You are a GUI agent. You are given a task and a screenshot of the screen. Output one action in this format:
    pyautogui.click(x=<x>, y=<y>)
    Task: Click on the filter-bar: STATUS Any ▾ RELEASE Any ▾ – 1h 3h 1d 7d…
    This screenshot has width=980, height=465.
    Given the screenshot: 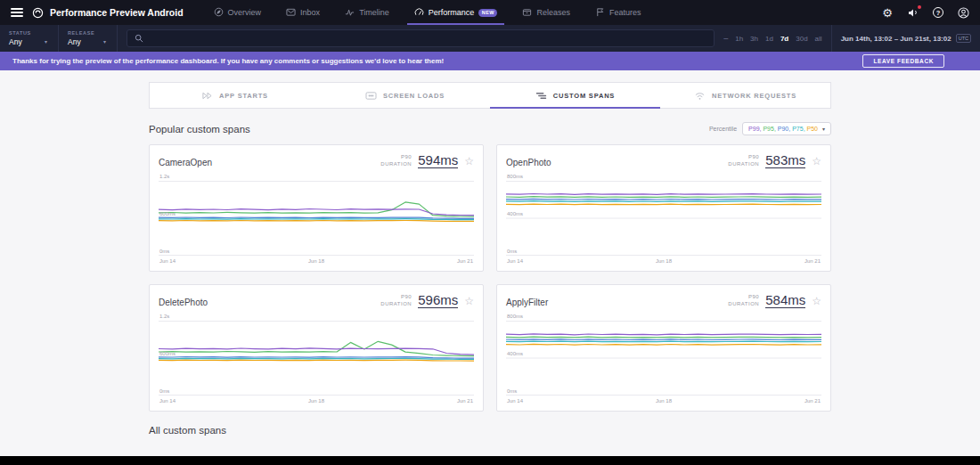 What is the action you would take?
    pyautogui.click(x=490, y=38)
    